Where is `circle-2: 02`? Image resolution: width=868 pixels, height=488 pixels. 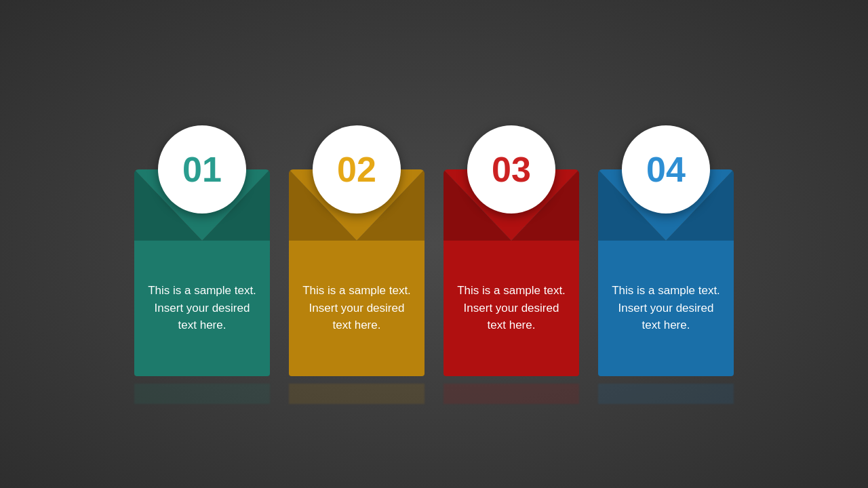
circle-2: 02 is located at coordinates (357, 169).